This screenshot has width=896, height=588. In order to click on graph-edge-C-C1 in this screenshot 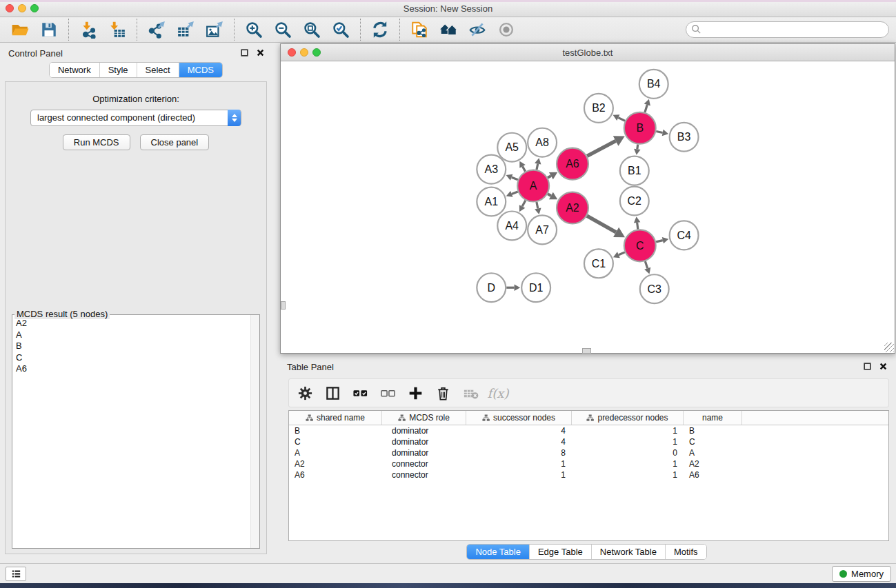, I will do `click(622, 254)`.